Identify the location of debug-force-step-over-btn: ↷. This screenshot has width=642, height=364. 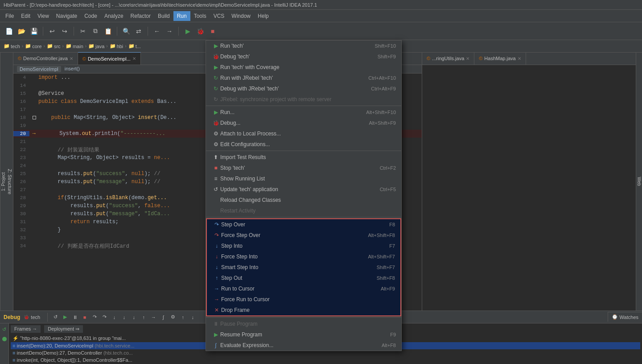
(104, 317).